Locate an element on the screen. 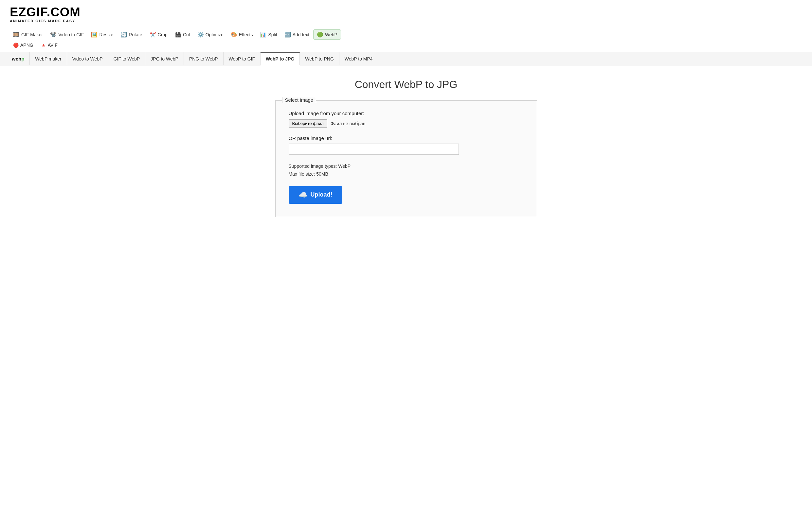  upload-box-legend: Select image is located at coordinates (299, 100).